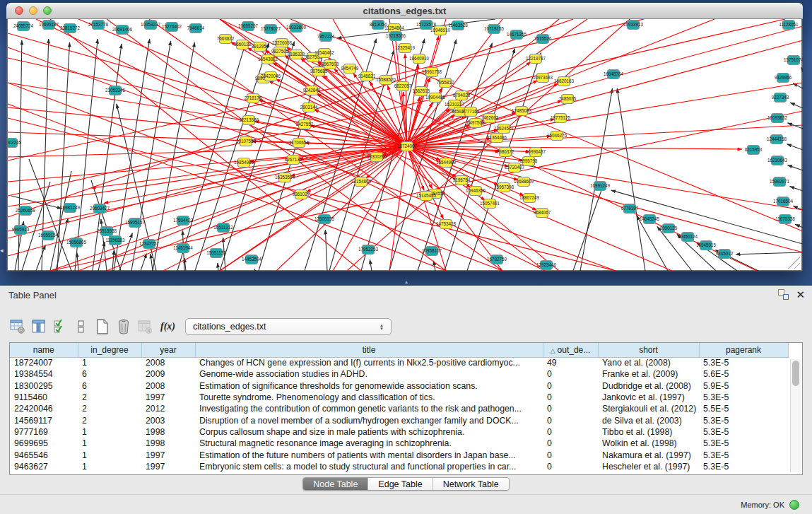 The height and width of the screenshot is (514, 812). What do you see at coordinates (124, 327) in the screenshot?
I see `delete-rows-icon` at bounding box center [124, 327].